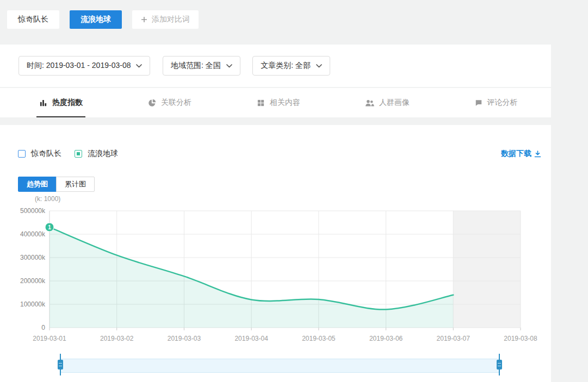 The image size is (588, 382). Describe the element at coordinates (201, 66) in the screenshot. I see `region-dropdown: 地域范围: 全国` at that location.